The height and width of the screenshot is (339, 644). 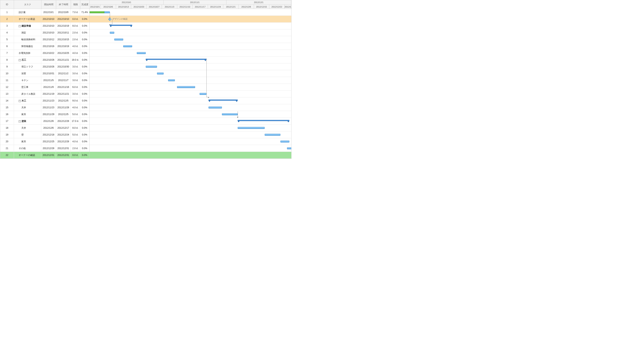 I want to click on cell-start: 2012/11/19, so click(x=48, y=94).